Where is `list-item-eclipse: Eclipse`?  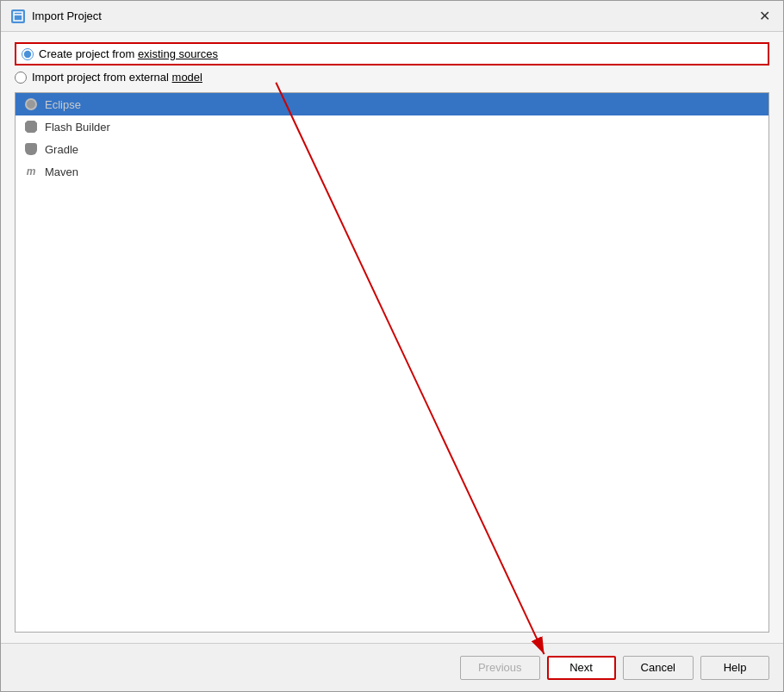
list-item-eclipse: Eclipse is located at coordinates (392, 104).